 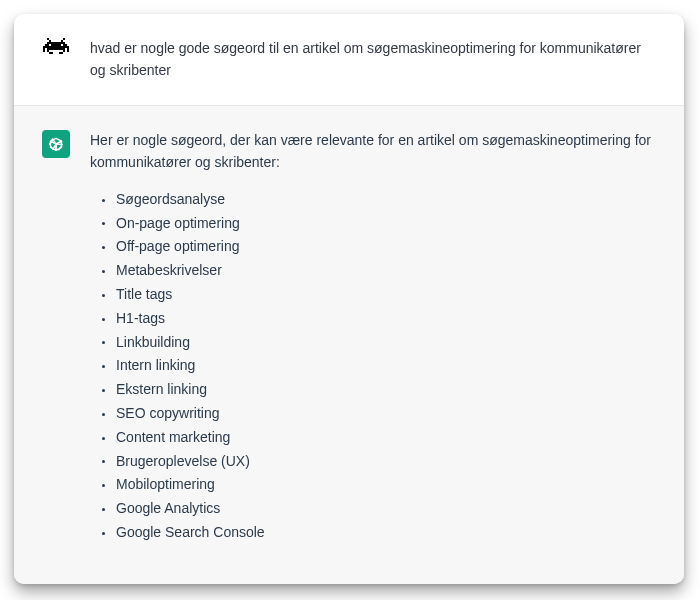 I want to click on keyword-item: Søgeordsanalyse, so click(x=380, y=200).